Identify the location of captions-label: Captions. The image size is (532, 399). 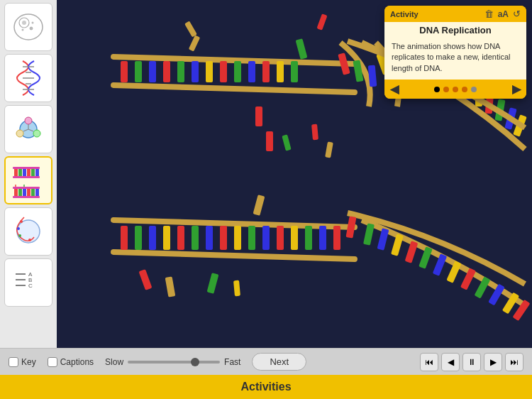
(77, 362).